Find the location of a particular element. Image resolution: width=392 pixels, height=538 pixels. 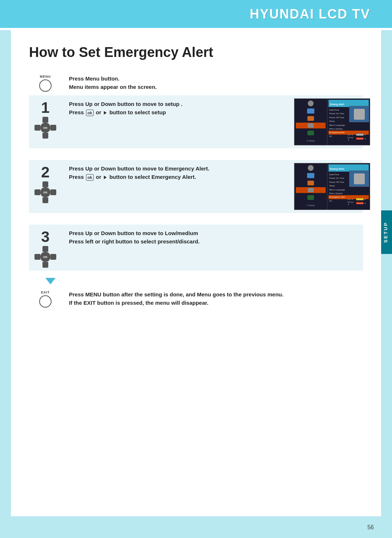

dpad-1-right is located at coordinates (53, 128).